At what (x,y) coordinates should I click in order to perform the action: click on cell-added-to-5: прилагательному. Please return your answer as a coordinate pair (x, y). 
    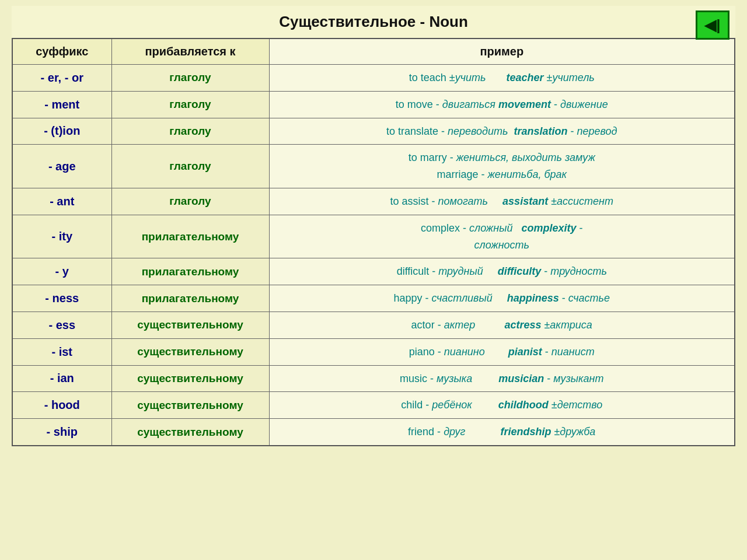
    Looking at the image, I should click on (190, 237).